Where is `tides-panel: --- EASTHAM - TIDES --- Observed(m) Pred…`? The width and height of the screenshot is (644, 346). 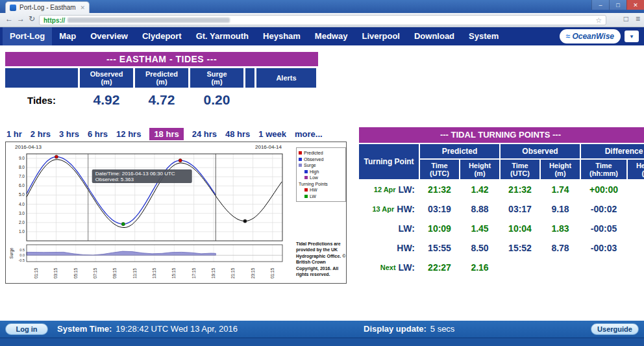
tides-panel: --- EASTHAM - TIDES --- Observed(m) Pred… is located at coordinates (162, 80).